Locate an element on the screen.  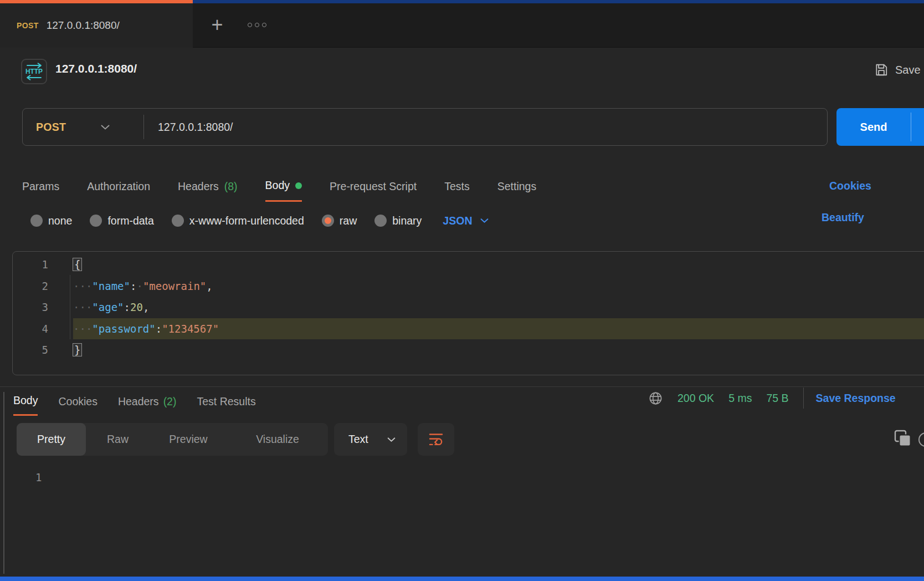
wrap-text-icon is located at coordinates (436, 440).